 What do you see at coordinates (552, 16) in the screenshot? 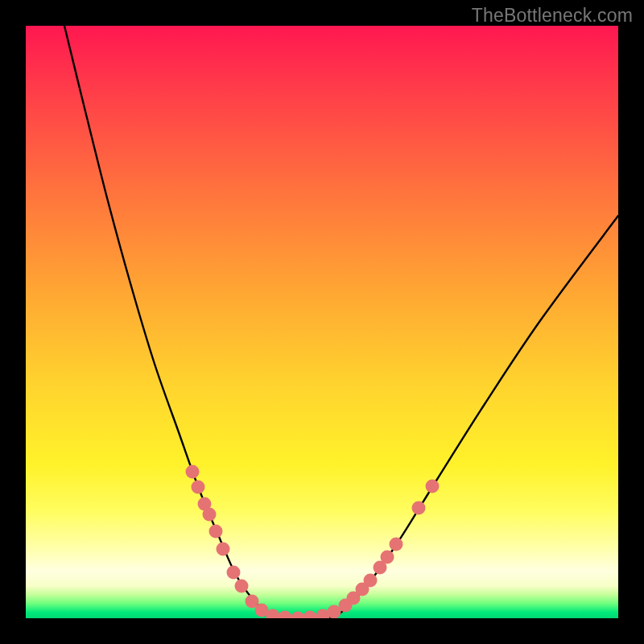
I see `watermark-text: TheBottleneck.com` at bounding box center [552, 16].